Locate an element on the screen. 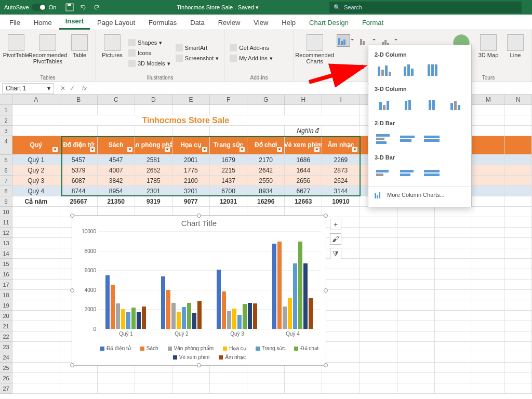 This screenshot has height=399, width=532. row-head-12: 12 is located at coordinates (6, 233).